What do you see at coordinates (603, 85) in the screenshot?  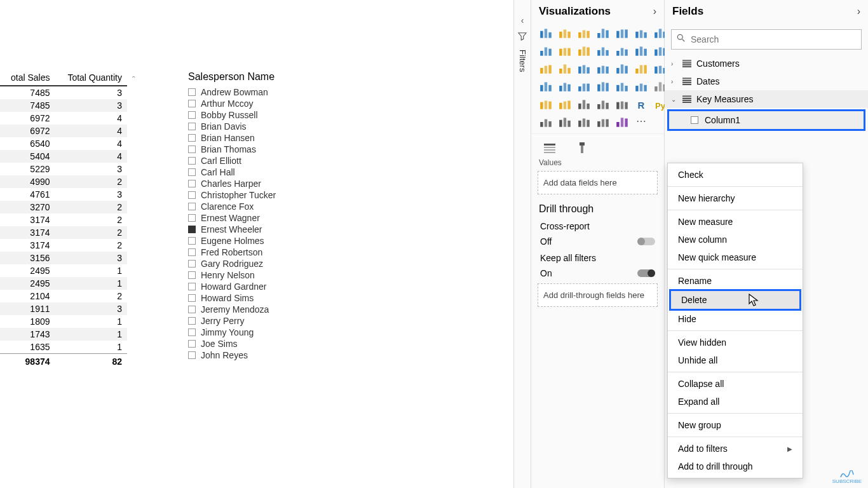 I see `kpi-icon` at bounding box center [603, 85].